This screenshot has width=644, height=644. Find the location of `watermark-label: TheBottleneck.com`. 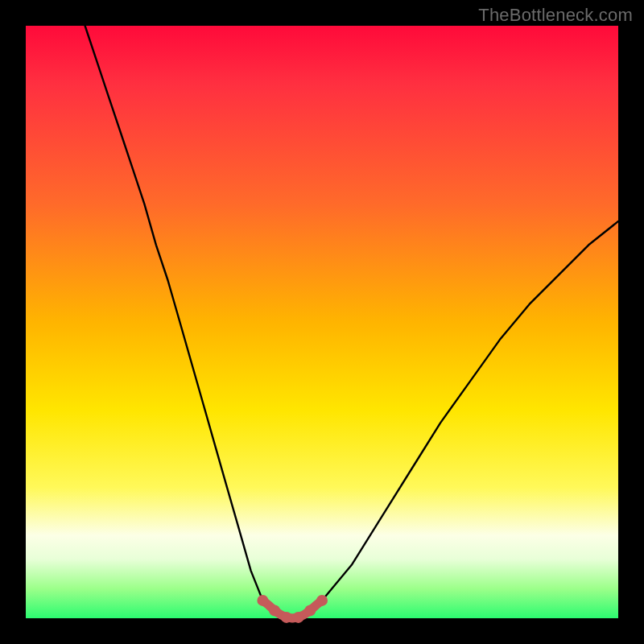

watermark-label: TheBottleneck.com is located at coordinates (555, 15).